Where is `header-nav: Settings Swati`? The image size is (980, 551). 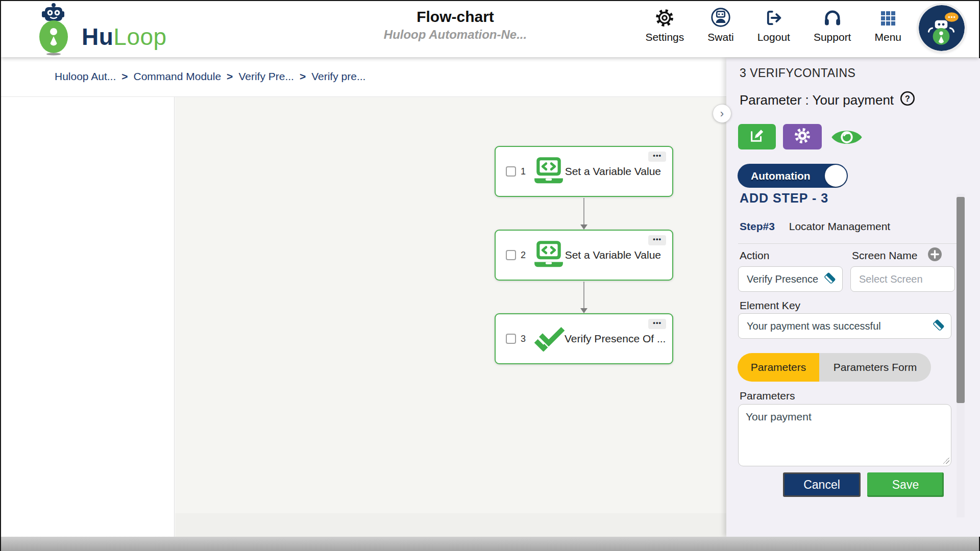 header-nav: Settings Swati is located at coordinates (773, 26).